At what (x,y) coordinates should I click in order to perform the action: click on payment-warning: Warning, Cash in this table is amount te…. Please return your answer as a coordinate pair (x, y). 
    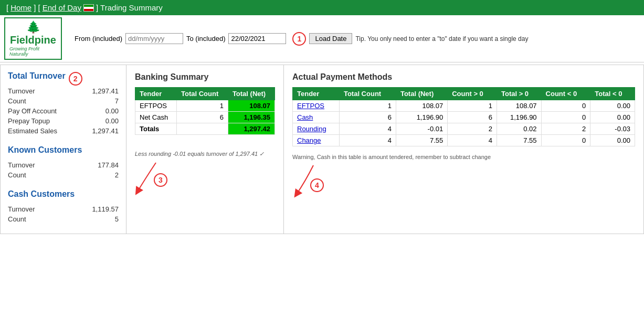
    Looking at the image, I should click on (464, 157).